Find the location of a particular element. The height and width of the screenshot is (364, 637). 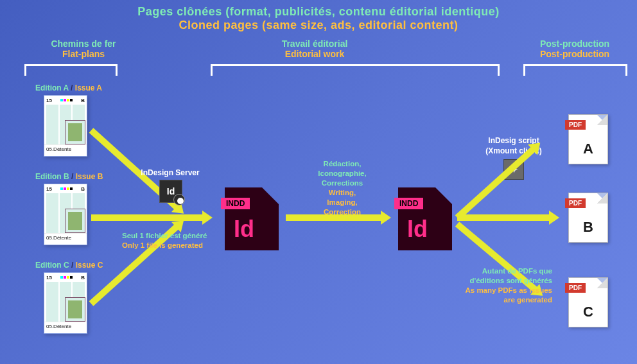

arrow-to-pdf-b is located at coordinates (503, 218).